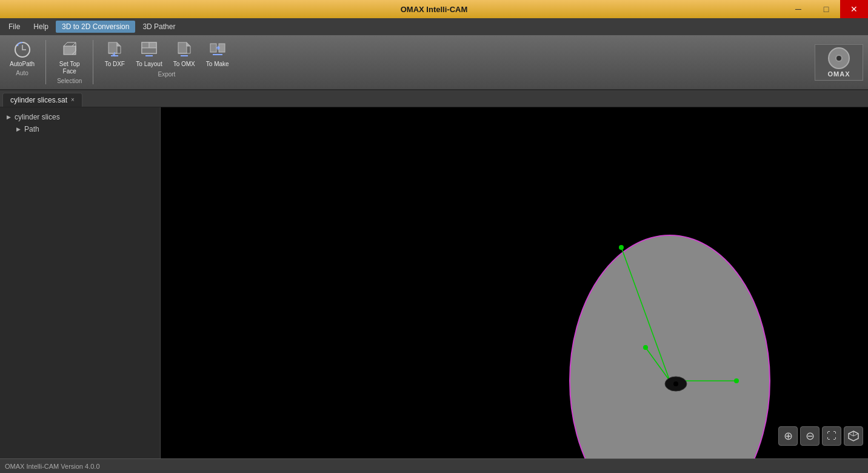  I want to click on toolbar: AutoPath Auto Set TopFace Selection, so click(434, 63).